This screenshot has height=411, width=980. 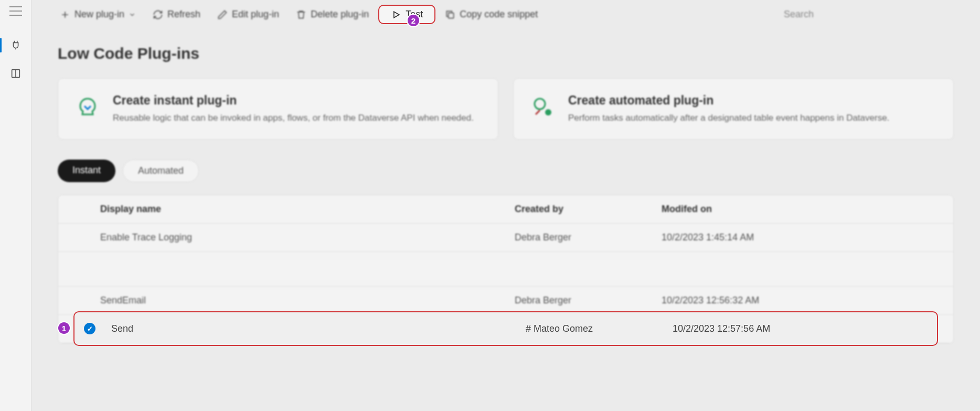 What do you see at coordinates (100, 15) in the screenshot?
I see `new-plugin-label: New plug-in` at bounding box center [100, 15].